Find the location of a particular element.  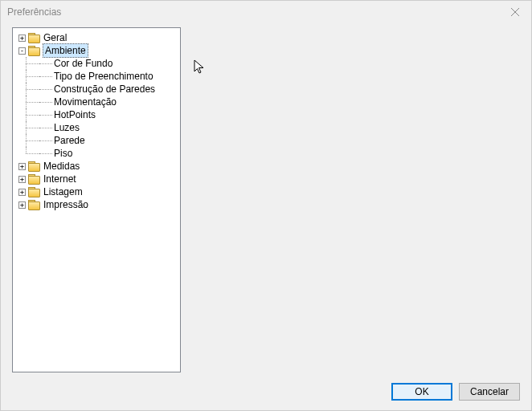

cursor-icon is located at coordinates (200, 67).